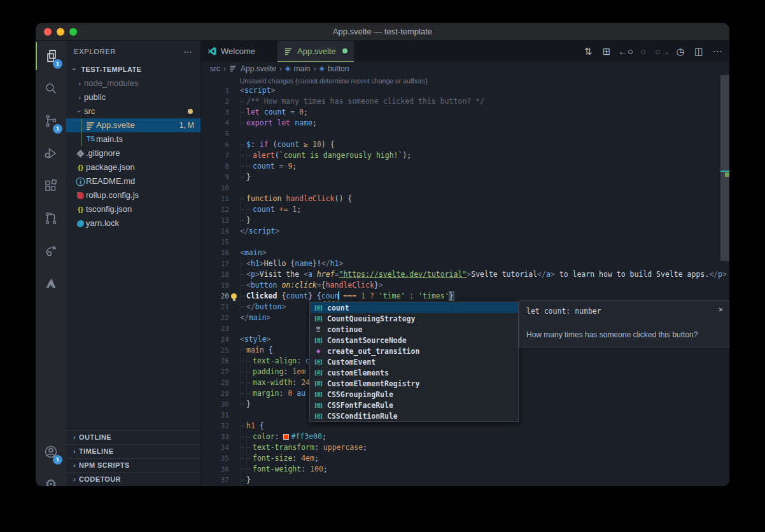  I want to click on line-number: 32, so click(215, 426).